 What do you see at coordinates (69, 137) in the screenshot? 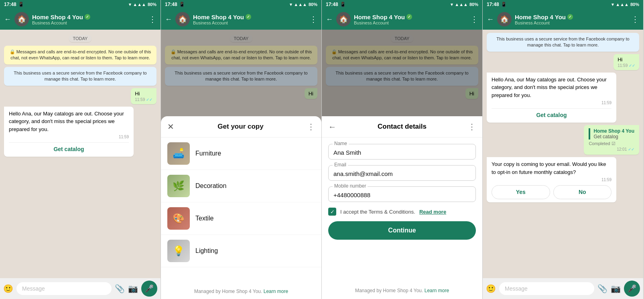
I see `catalog-time-1: 11:59` at bounding box center [69, 137].